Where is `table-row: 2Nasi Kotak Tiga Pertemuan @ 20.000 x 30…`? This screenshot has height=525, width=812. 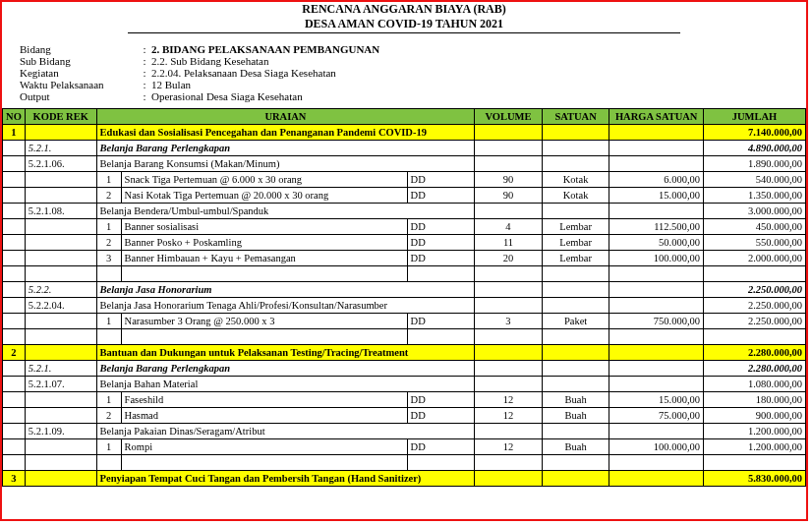
table-row: 2Nasi Kotak Tiga Pertemuan @ 20.000 x 30… is located at coordinates (405, 196).